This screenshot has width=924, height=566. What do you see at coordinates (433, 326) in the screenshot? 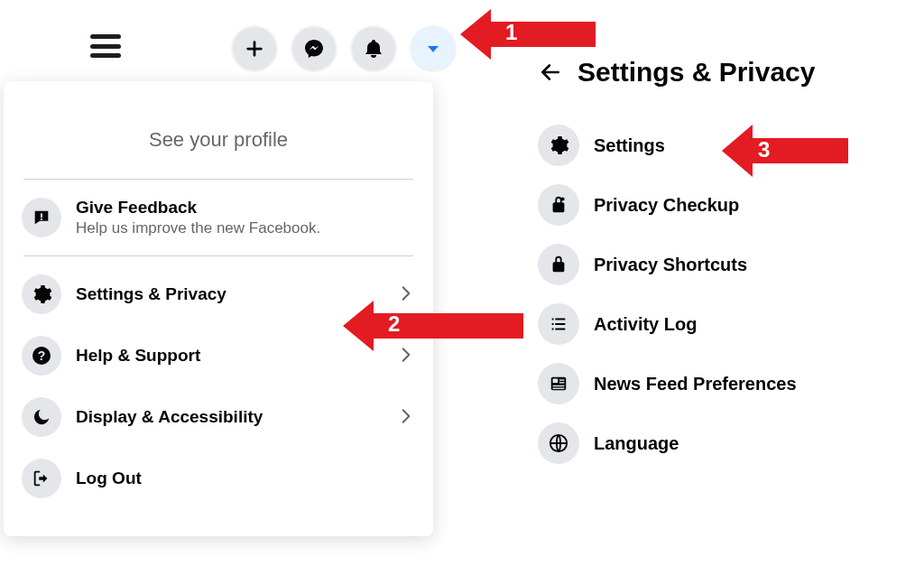
I see `annotation-arrow-2: 2` at bounding box center [433, 326].